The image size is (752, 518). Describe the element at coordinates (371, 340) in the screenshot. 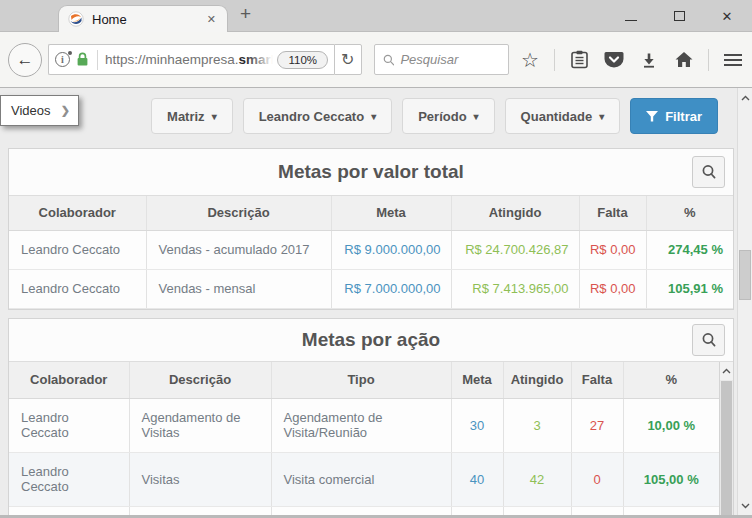

I see `panel-acao-header: Metas por ação` at that location.